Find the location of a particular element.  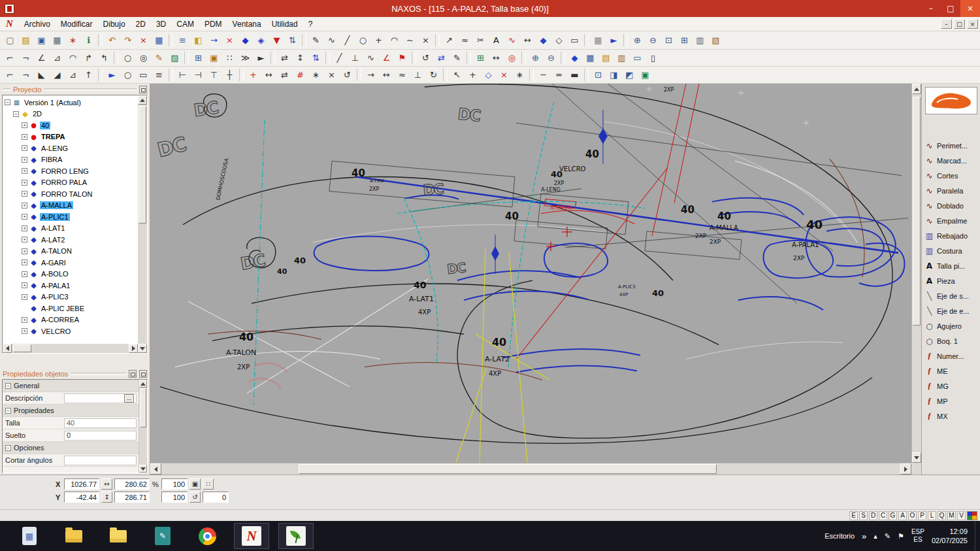

filter-icon: ▼ is located at coordinates (277, 41).